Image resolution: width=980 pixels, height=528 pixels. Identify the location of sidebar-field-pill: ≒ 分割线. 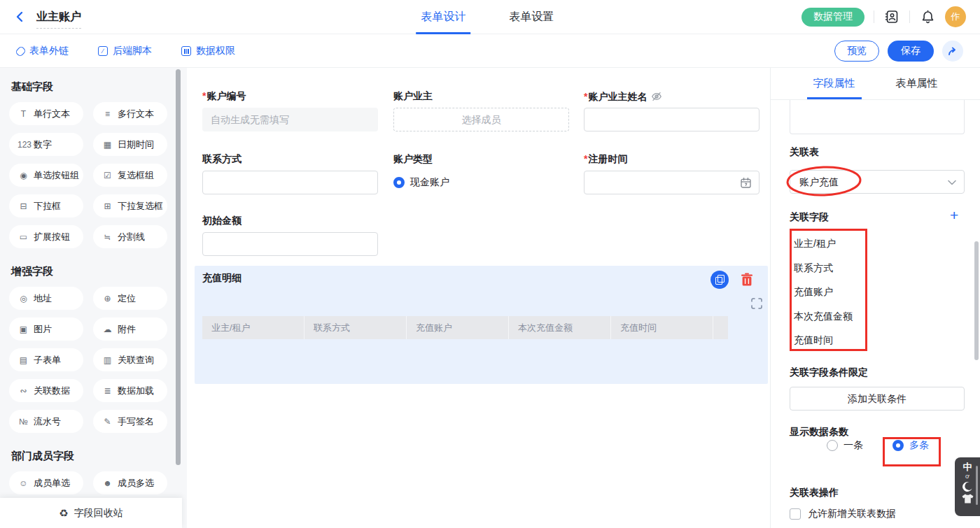
(130, 236).